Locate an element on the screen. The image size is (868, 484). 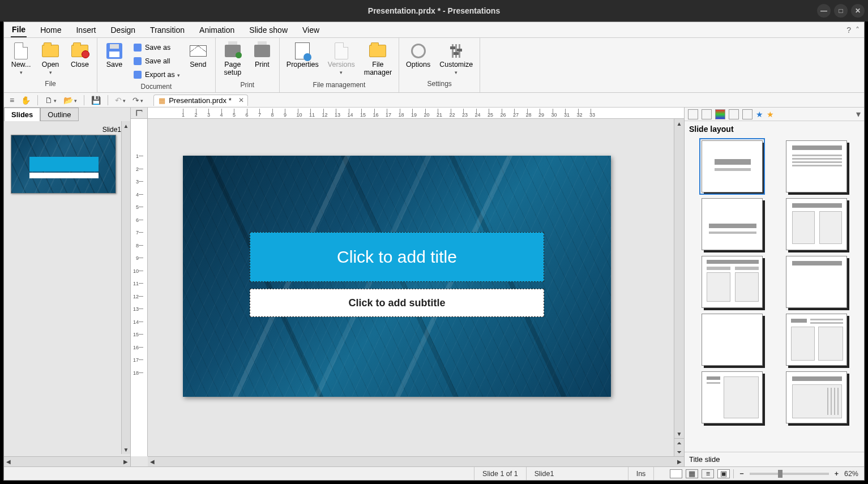
layout-blank is located at coordinates (732, 340).